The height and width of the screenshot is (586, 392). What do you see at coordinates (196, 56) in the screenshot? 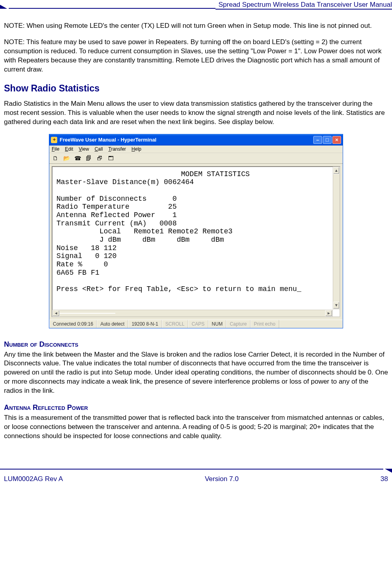
I see `note-paragraph-2: NOTE: This feature may be used to save p…` at bounding box center [196, 56].